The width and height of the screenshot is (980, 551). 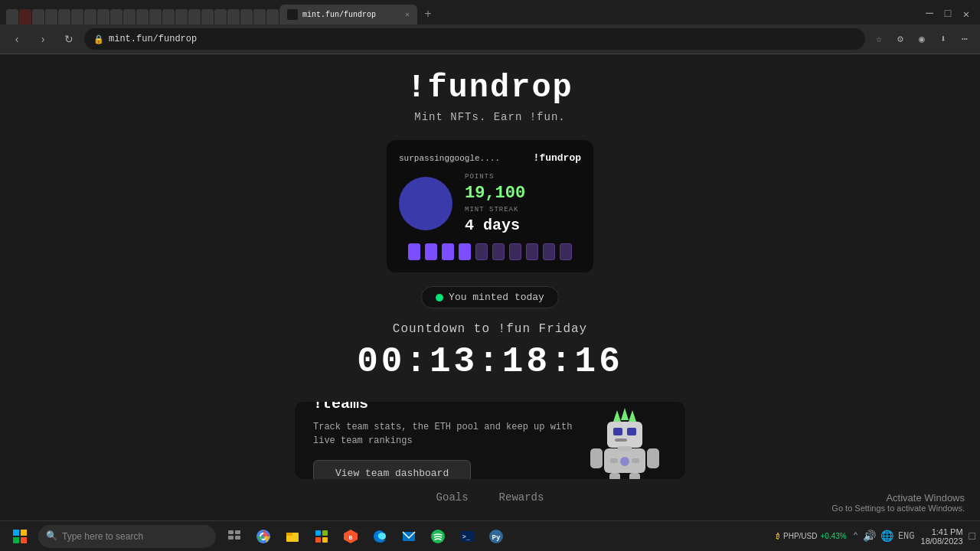 I want to click on card-body: POINTS 19,100 MINT STREAK 4 days, so click(x=490, y=204).